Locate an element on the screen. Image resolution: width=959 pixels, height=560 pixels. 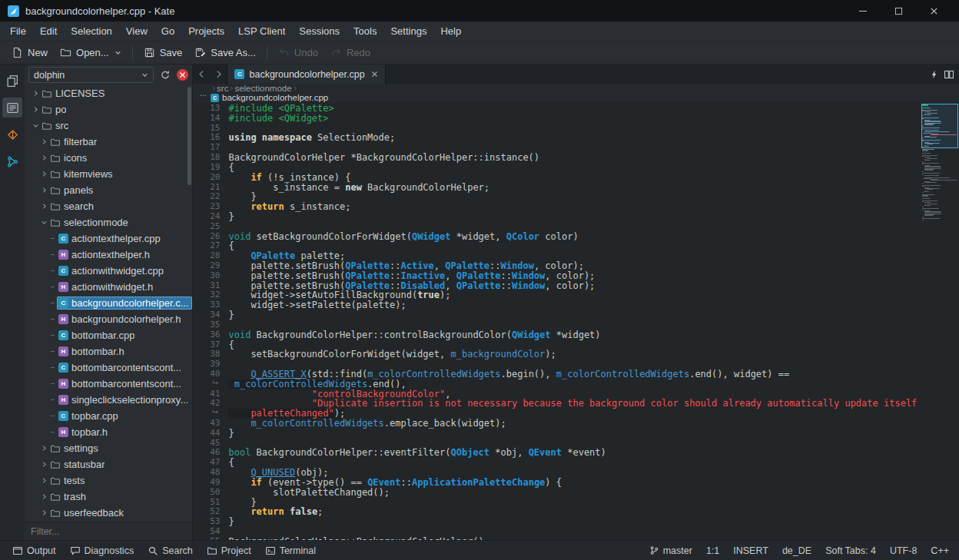
git-tool-button is located at coordinates (12, 134).